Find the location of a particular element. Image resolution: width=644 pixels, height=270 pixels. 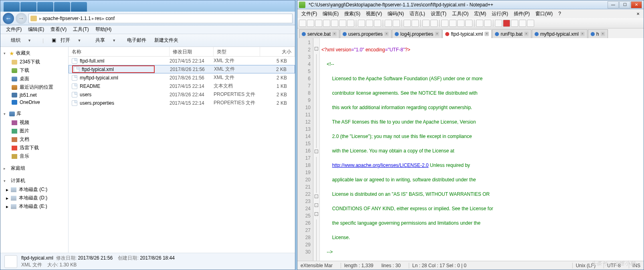

editor-tab: runFtp.bat× is located at coordinates (512, 34).